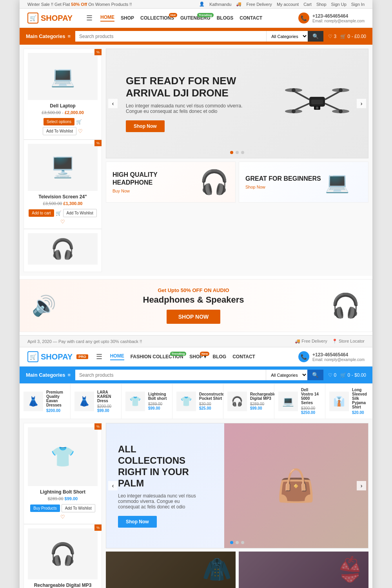  Describe the element at coordinates (283, 187) in the screenshot. I see `promo-link-laptop: Shop Now` at that location.